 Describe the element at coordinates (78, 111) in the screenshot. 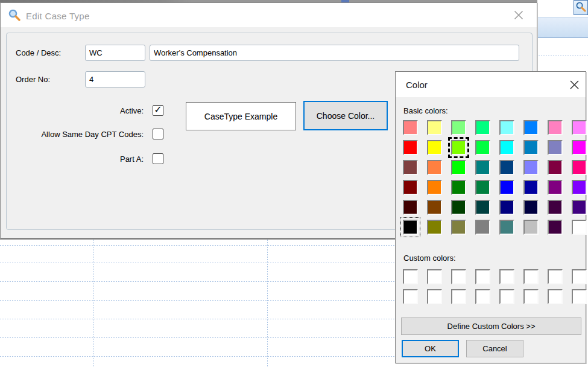

I see `active-label: Active:` at that location.